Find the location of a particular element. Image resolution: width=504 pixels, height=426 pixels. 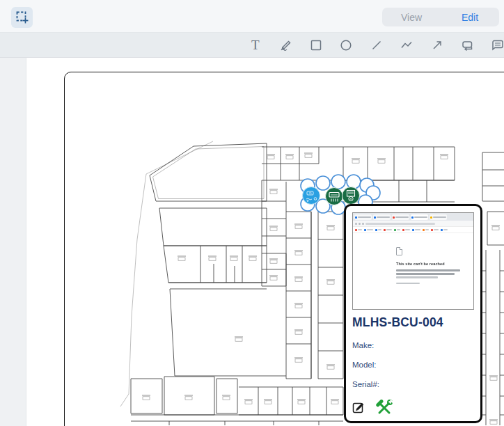

arrow-icon is located at coordinates (437, 45).